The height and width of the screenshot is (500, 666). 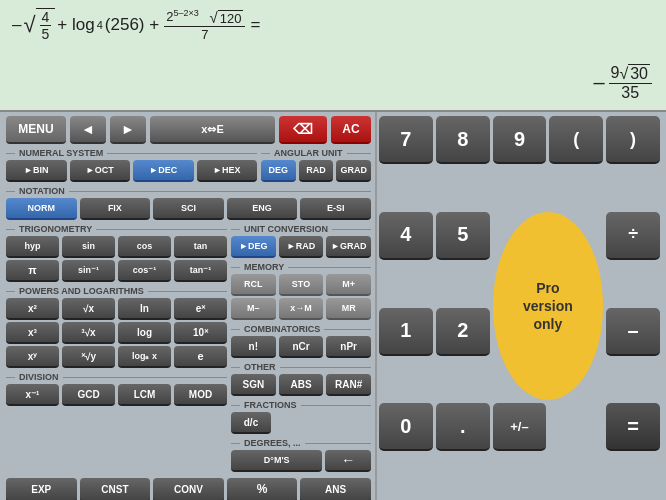 I want to click on fractions-section: FRACTIONS d/c, so click(x=301, y=418).